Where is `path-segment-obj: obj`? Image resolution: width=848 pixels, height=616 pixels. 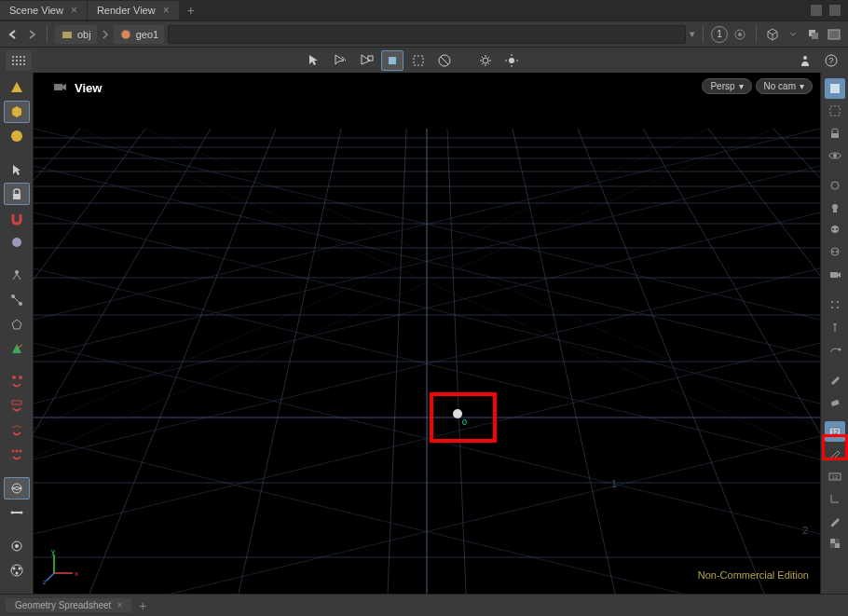 path-segment-obj: obj is located at coordinates (76, 34).